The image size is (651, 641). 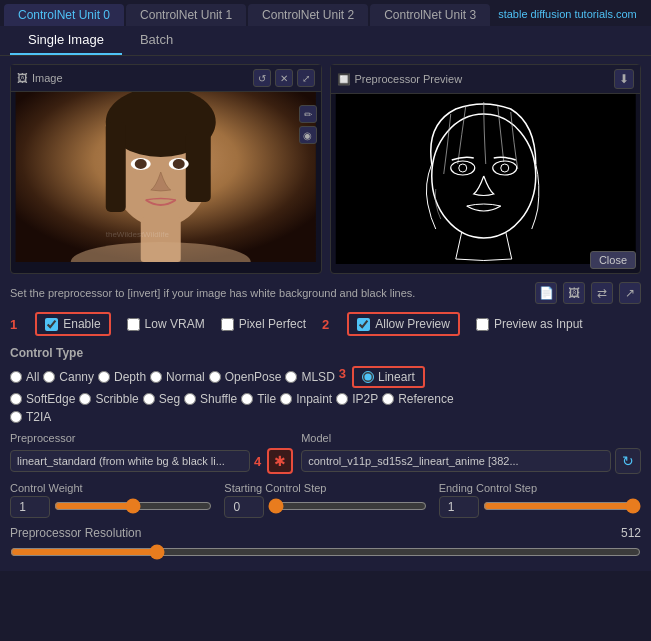 What do you see at coordinates (38, 417) in the screenshot?
I see `radio-t2ia-label: T2IA` at bounding box center [38, 417].